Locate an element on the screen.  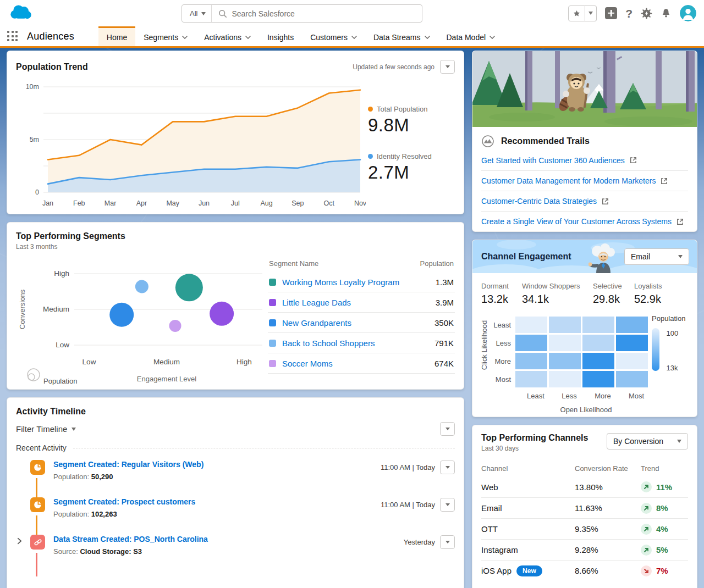
segment-name-link: Back to School Shoppers is located at coordinates (359, 343).